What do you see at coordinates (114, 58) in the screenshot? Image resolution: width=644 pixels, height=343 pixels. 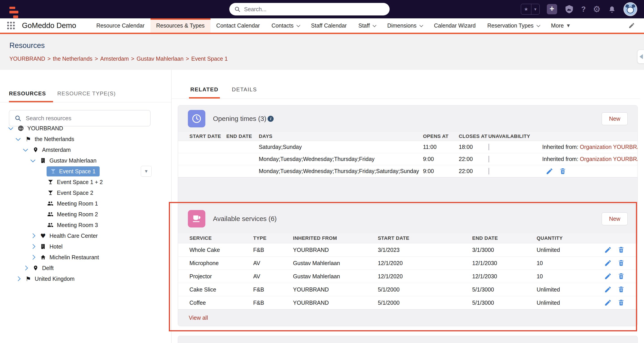 I see `breadcrumb-link-amsterdam: Amsterdam` at bounding box center [114, 58].